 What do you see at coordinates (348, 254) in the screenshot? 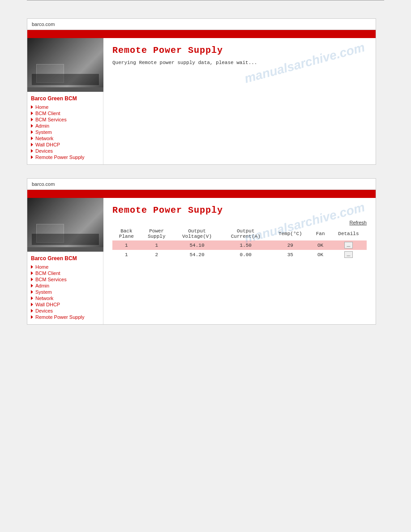
I see `details-cell-1: ...` at bounding box center [348, 254].